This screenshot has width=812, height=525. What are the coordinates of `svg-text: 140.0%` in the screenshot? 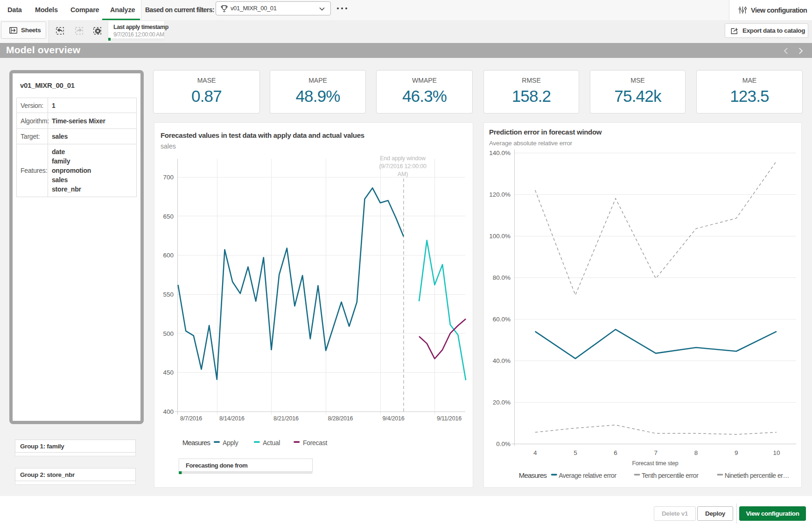 It's located at (500, 153).